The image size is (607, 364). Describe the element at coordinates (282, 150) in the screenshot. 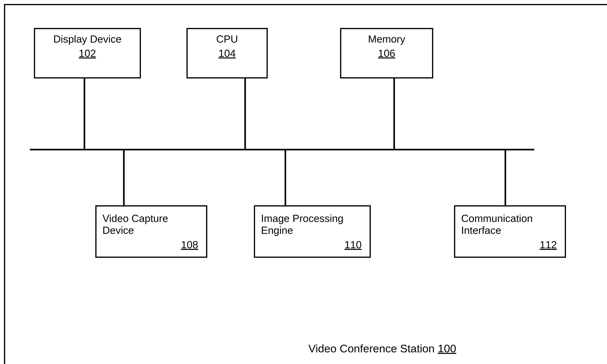

I see `bus-horizontal` at that location.